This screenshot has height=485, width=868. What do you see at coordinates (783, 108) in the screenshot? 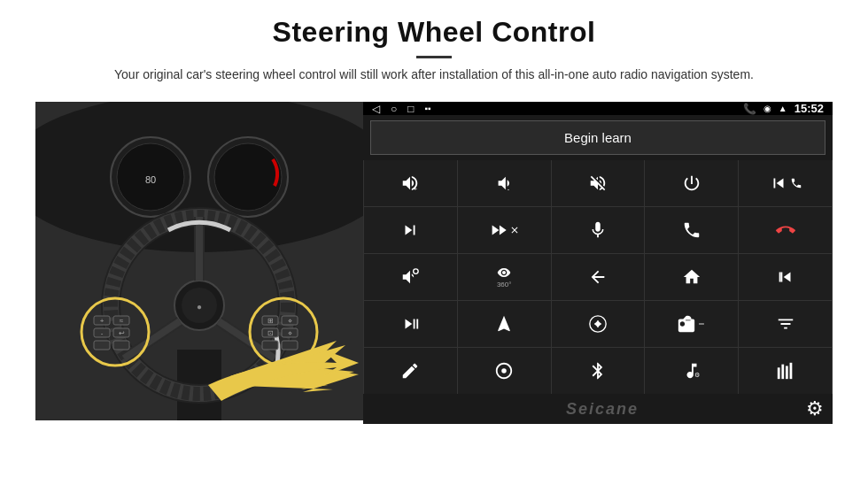
I see `status-bar-right: 📞 ◉ ▲ 15:52` at bounding box center [783, 108].